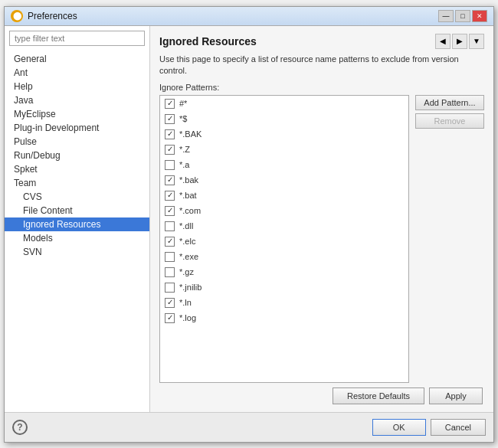 Image resolution: width=498 pixels, height=448 pixels. I want to click on sidebar-item-help: Help, so click(77, 87).